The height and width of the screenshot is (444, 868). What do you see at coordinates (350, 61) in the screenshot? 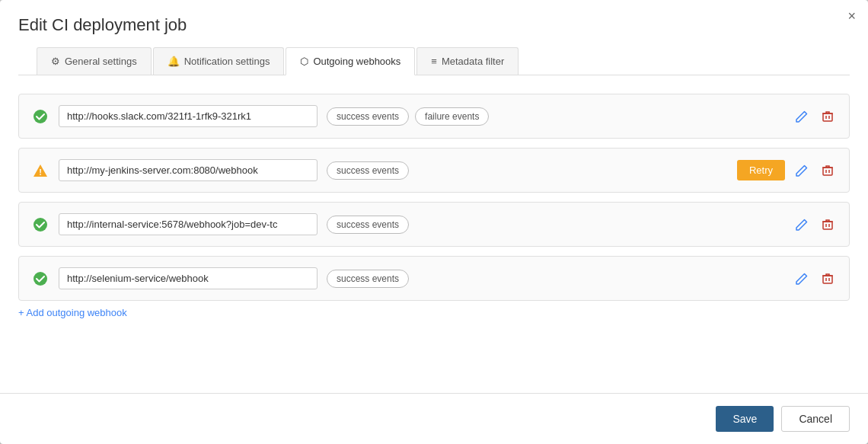
I see `tab-webhooks: ⬡ Outgoing webhooks` at bounding box center [350, 61].